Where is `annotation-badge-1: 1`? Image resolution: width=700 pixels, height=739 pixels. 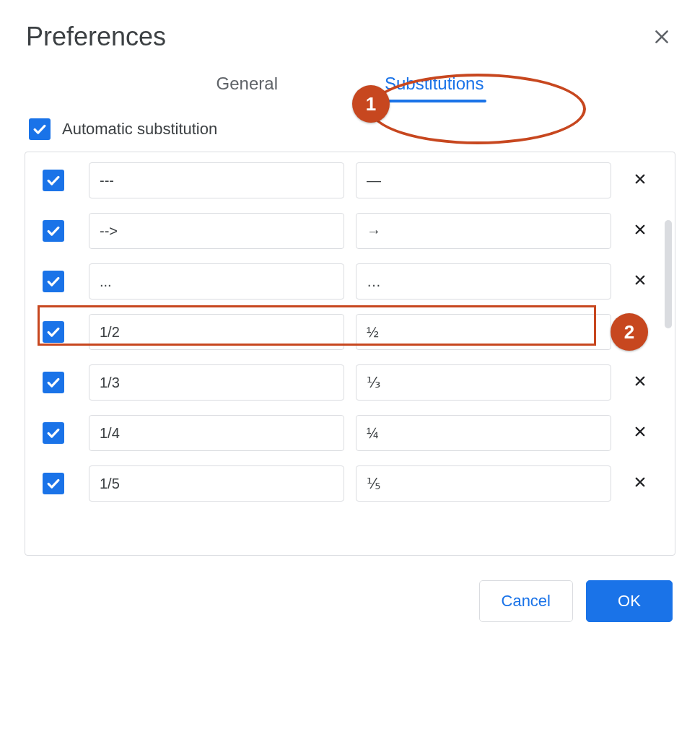
annotation-badge-1: 1 is located at coordinates (371, 104).